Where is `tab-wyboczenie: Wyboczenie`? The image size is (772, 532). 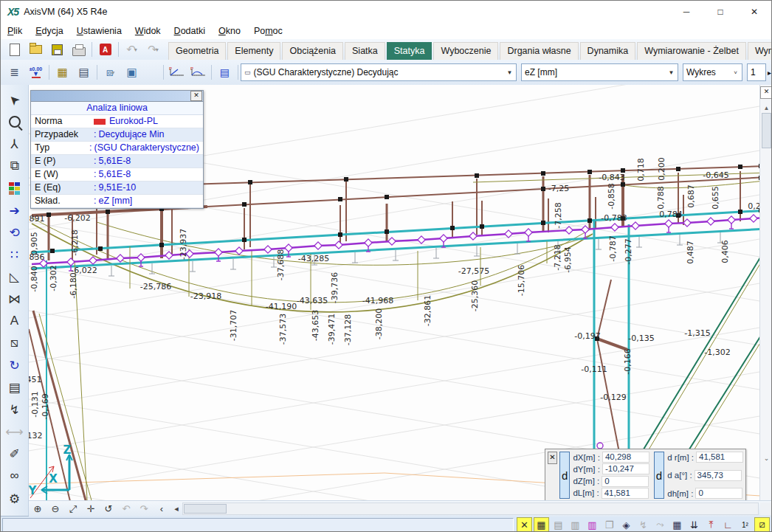
tab-wyboczenie: Wyboczenie is located at coordinates (466, 51).